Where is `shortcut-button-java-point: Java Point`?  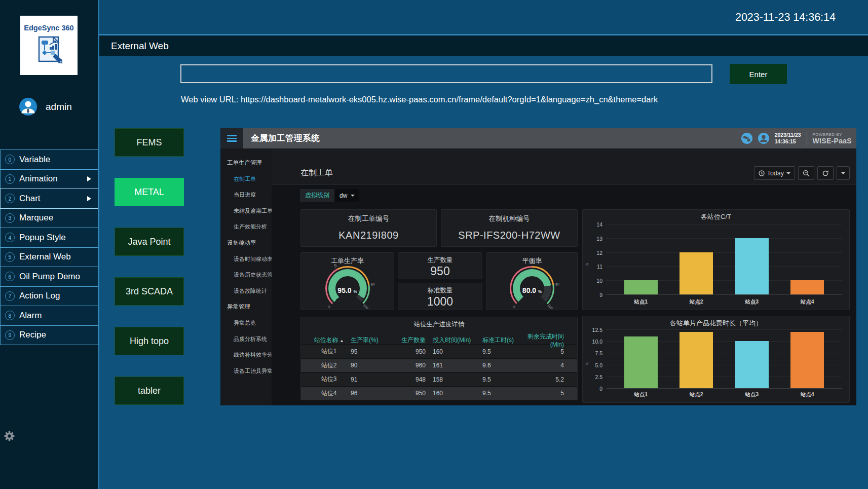
shortcut-button-java-point: Java Point is located at coordinates (149, 242).